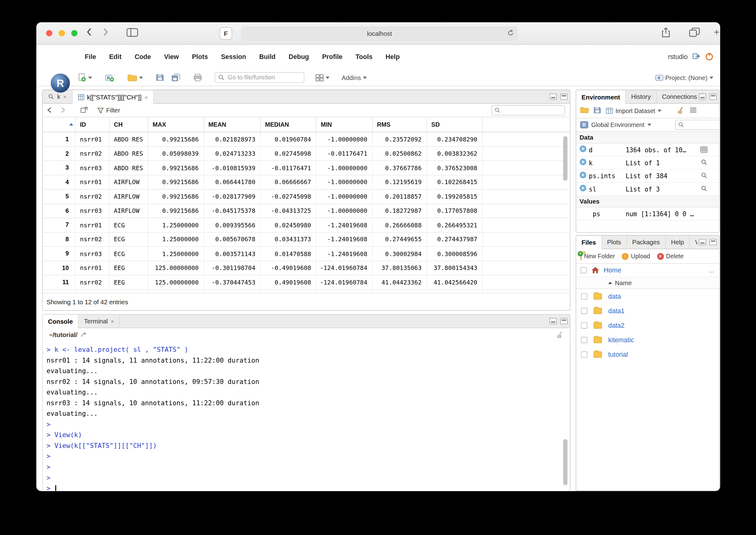 This screenshot has height=535, width=756. I want to click on tab-environment: Environment, so click(601, 98).